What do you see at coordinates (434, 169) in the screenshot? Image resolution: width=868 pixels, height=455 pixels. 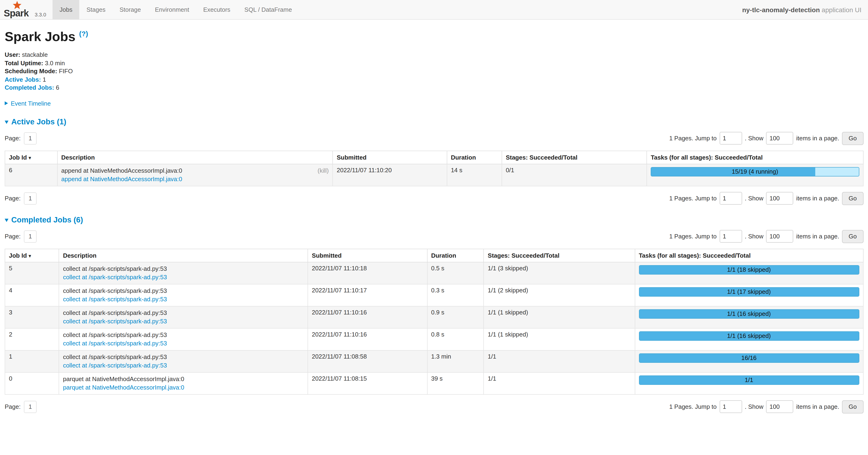 I see `active-jobs-table: Job Id ▾ Description Submitted Duration …` at bounding box center [434, 169].